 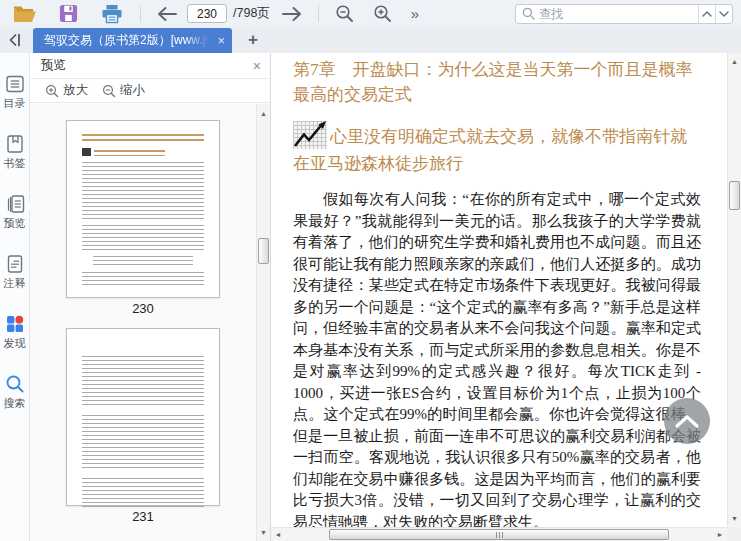 I want to click on thumbnail-zoom-in-label: 放大, so click(x=76, y=90).